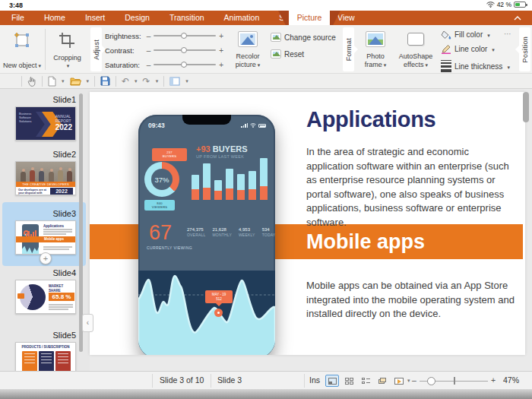 This screenshot has width=532, height=399. I want to click on notes-view-button, so click(382, 381).